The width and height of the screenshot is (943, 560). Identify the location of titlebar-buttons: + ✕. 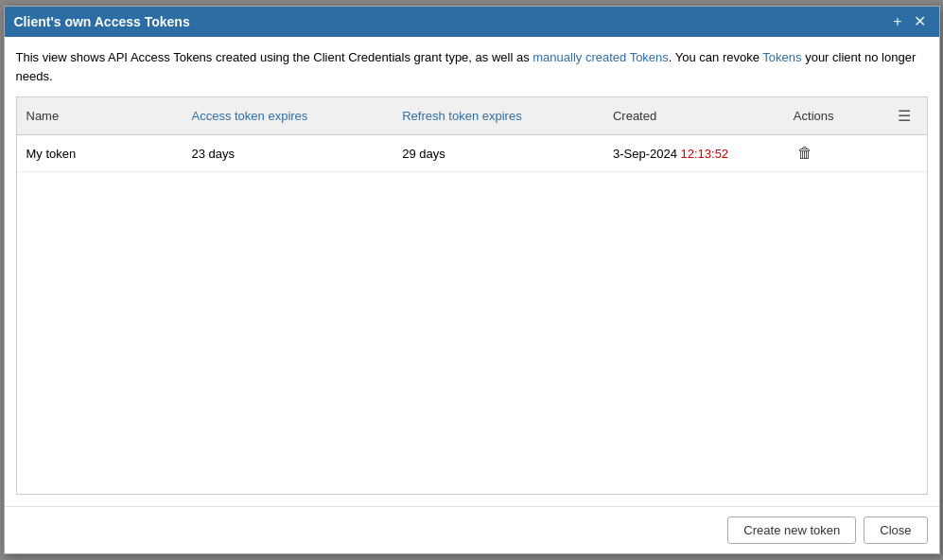
(909, 22).